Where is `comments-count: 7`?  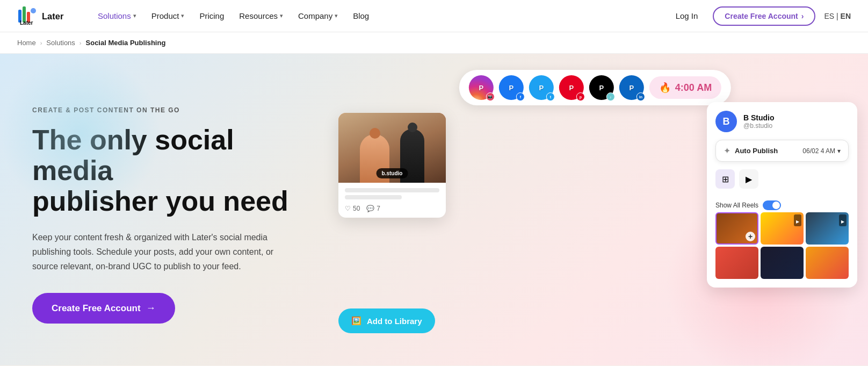
comments-count: 7 is located at coordinates (378, 209).